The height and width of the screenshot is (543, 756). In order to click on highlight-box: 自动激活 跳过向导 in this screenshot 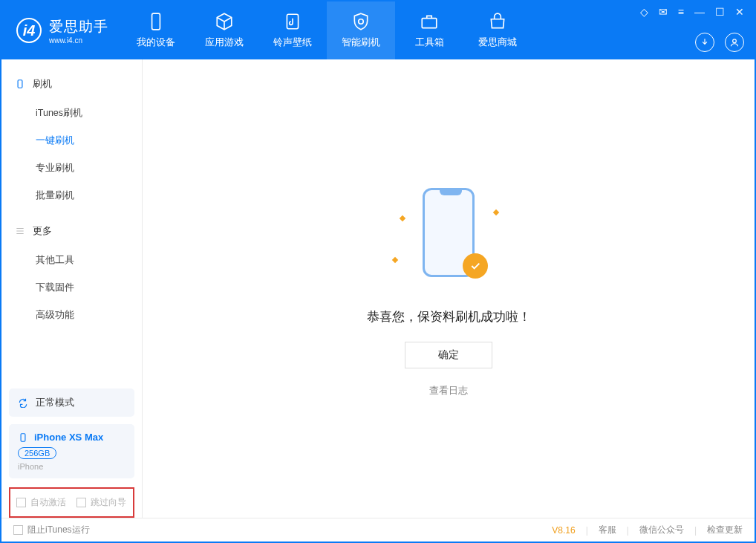, I will do `click(71, 502)`.